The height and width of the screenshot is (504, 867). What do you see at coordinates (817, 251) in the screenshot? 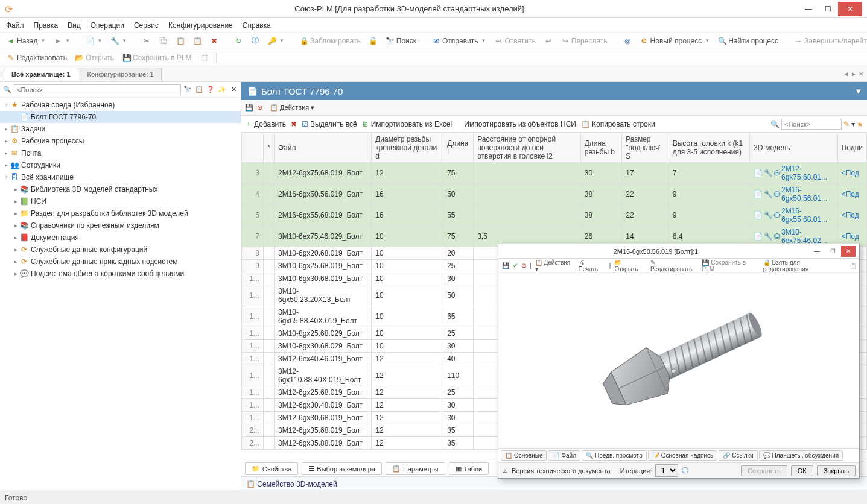
I see `pv-min-button: —` at bounding box center [817, 251].